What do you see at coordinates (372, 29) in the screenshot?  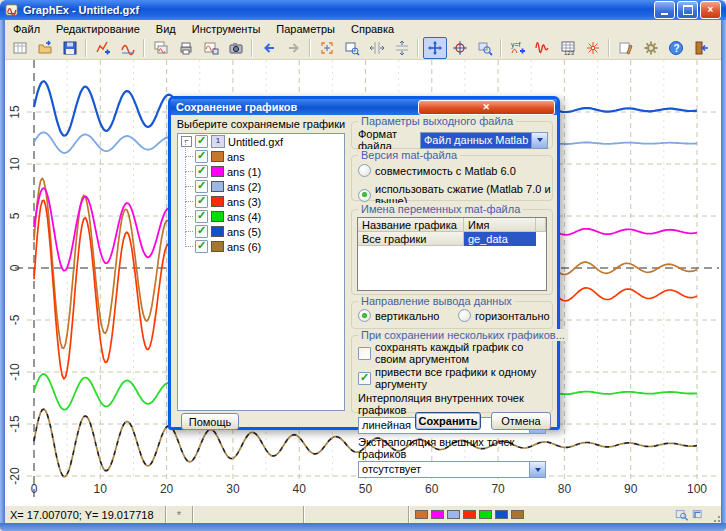 I see `menu-item-6: Справка` at bounding box center [372, 29].